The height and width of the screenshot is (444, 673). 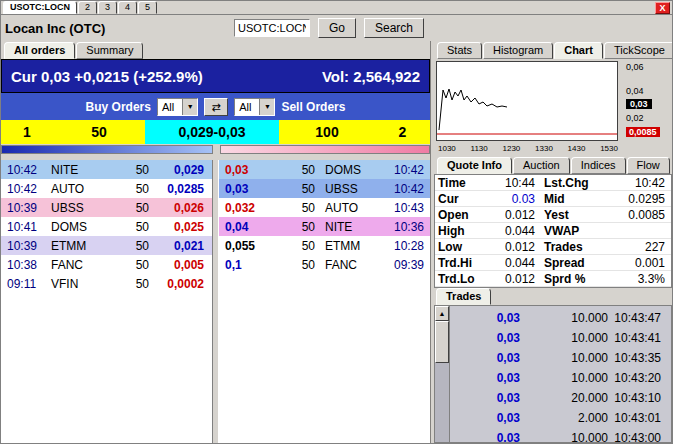 What do you see at coordinates (394, 28) in the screenshot?
I see `search-button: Search` at bounding box center [394, 28].